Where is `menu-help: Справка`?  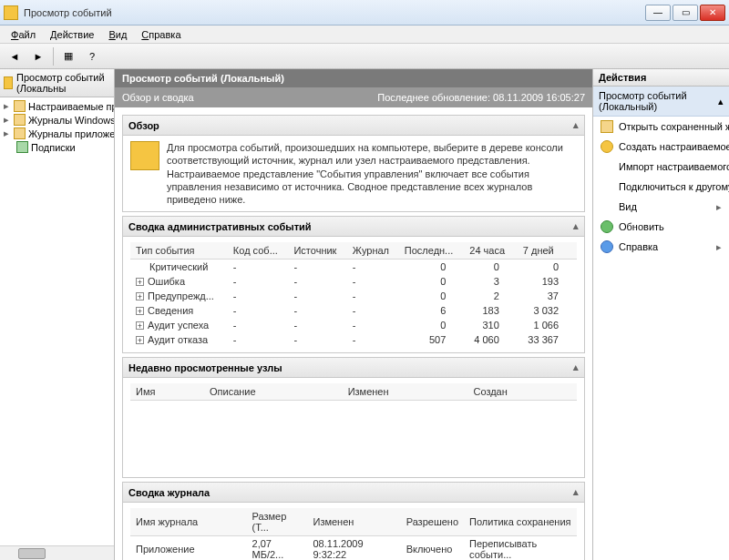
menu-help: Справка is located at coordinates (160, 35).